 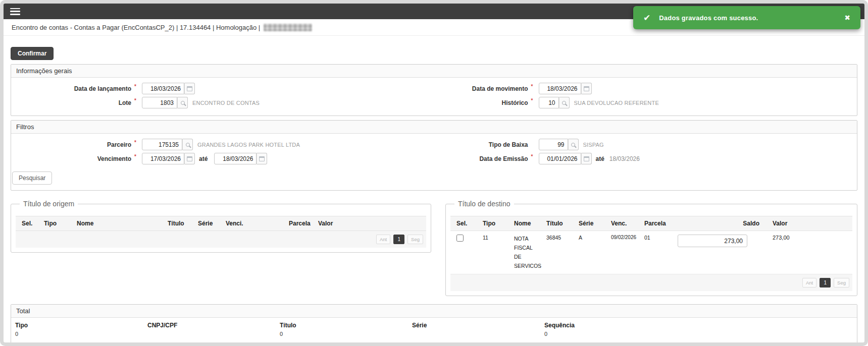 What do you see at coordinates (15, 12) in the screenshot?
I see `menu-icon` at bounding box center [15, 12].